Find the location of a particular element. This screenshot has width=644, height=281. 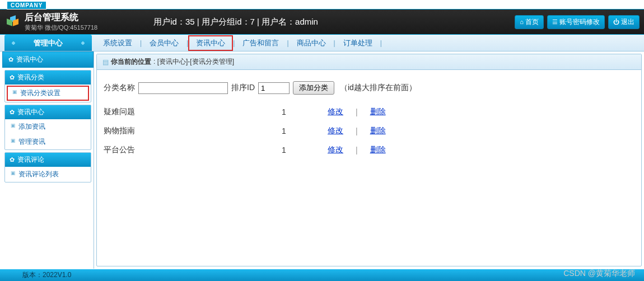

system-subtitle: 黄菊华 微信/QQ:45157718 is located at coordinates (61, 28).